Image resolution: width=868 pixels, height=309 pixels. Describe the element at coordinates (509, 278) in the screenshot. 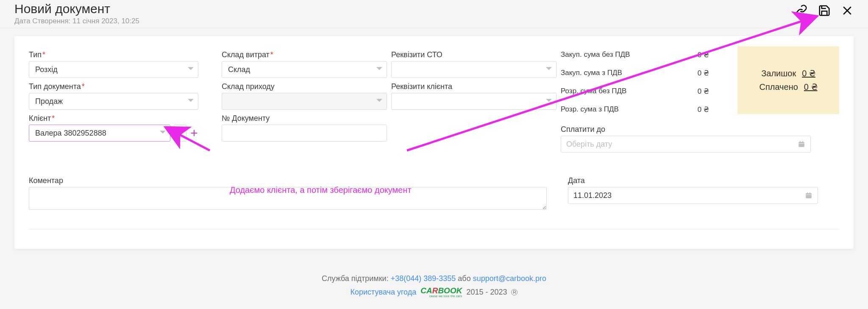

I see `support-email: support@carbook.pro` at that location.